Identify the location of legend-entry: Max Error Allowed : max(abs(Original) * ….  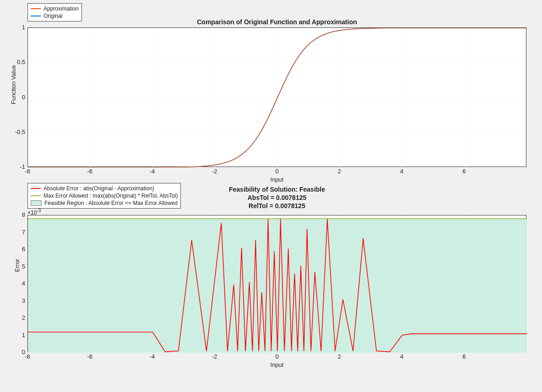
(111, 196).